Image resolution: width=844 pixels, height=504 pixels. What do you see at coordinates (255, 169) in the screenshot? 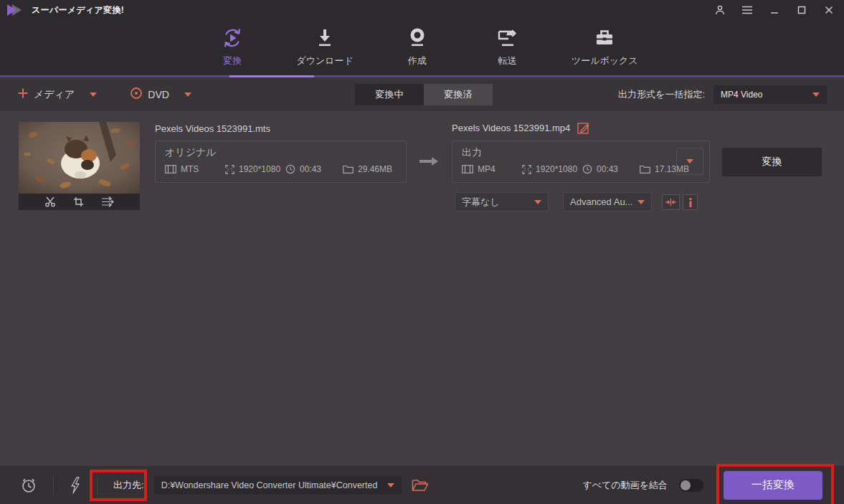
I see `source-resolution: 1920*1080` at bounding box center [255, 169].